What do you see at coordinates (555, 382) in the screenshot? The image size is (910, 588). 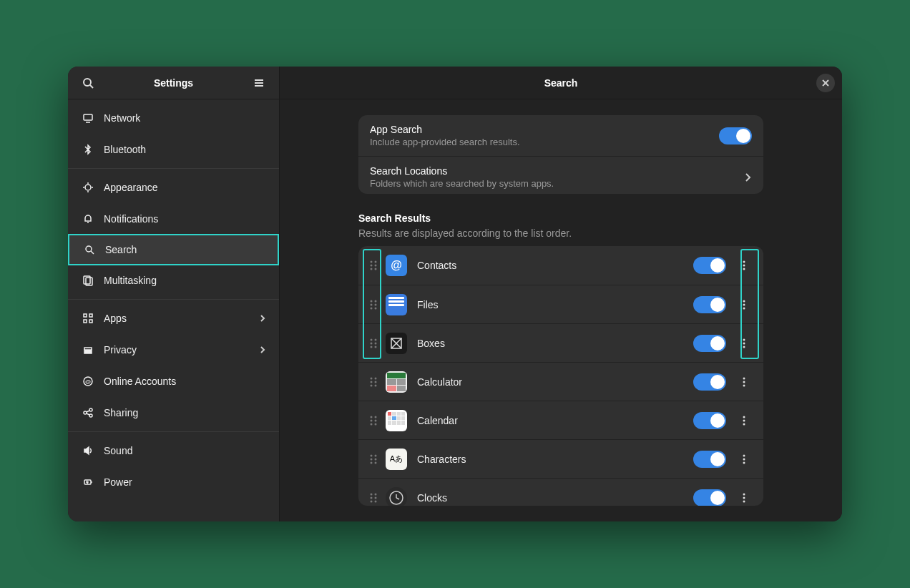 I see `result-label: Calculator` at bounding box center [555, 382].